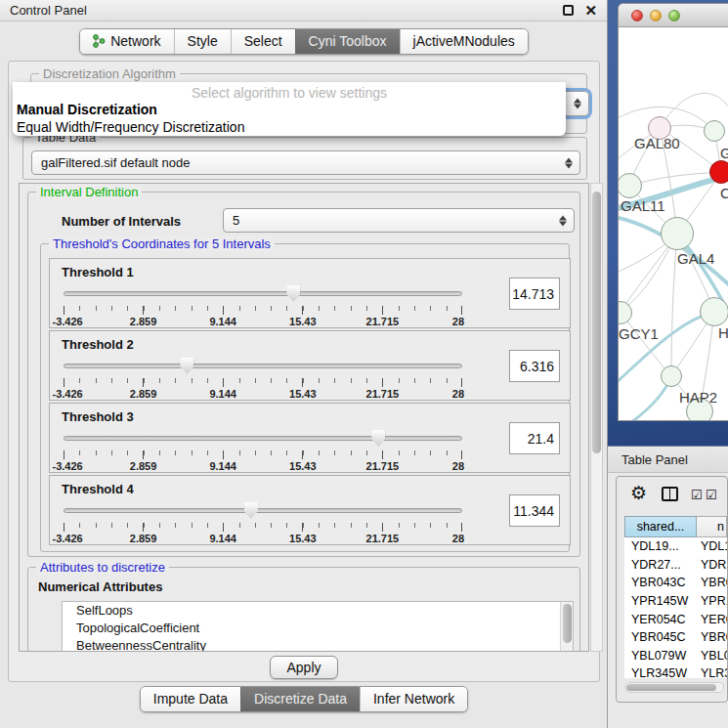 This screenshot has height=728, width=728. What do you see at coordinates (304, 610) in the screenshot?
I see `attributes-group: Attributes to discretize Numerical Attri…` at bounding box center [304, 610].